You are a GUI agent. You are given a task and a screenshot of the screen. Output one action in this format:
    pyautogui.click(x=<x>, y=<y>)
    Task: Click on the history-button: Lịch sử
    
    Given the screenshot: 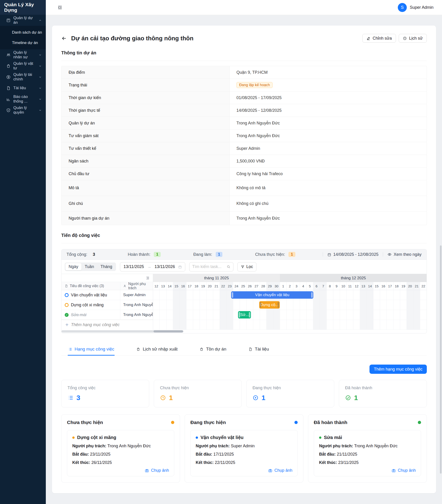 What is the action you would take?
    pyautogui.click(x=413, y=38)
    